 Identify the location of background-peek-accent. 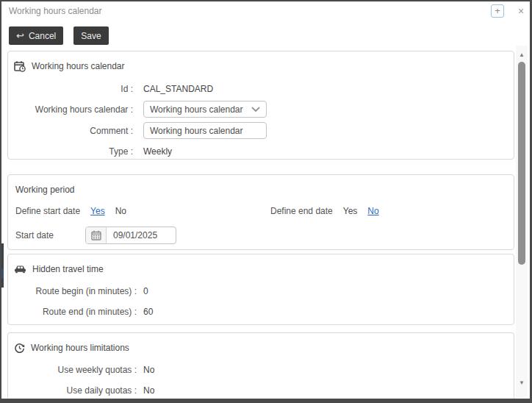
(1, 274).